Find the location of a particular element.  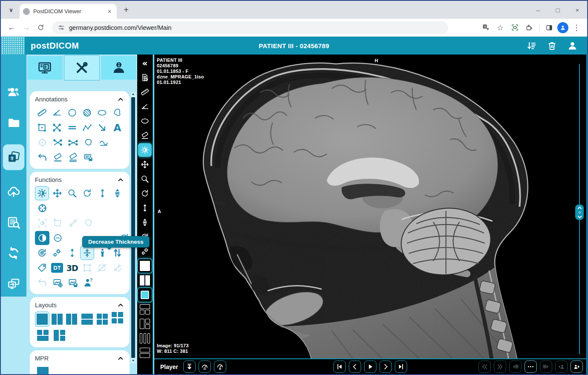

bookmark-star-icon: ☆ is located at coordinates (500, 28).